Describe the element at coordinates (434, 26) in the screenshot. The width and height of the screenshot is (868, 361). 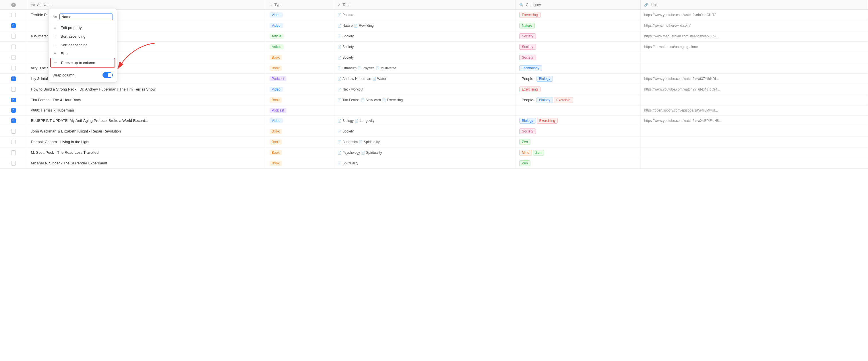
I see `table-row: Video📄Nature📄RewildingNaturehttps://www.…` at that location.